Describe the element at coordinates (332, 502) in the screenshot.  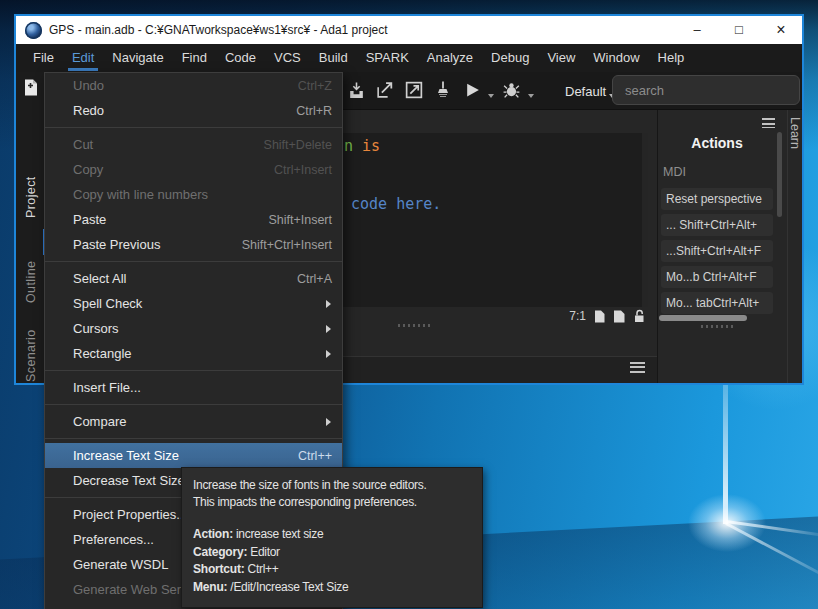
I see `tooltip-description: This impacts the corresponding preferenc…` at that location.